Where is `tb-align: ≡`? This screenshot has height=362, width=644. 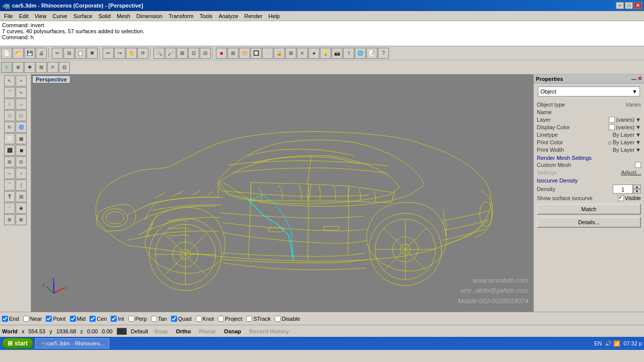 tb-align: ≡ is located at coordinates (53, 67).